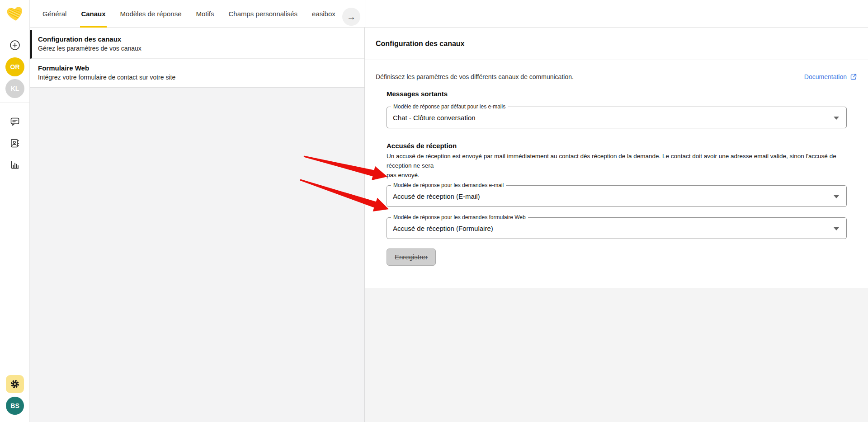  I want to click on tab-easibox: easibox, so click(324, 14).